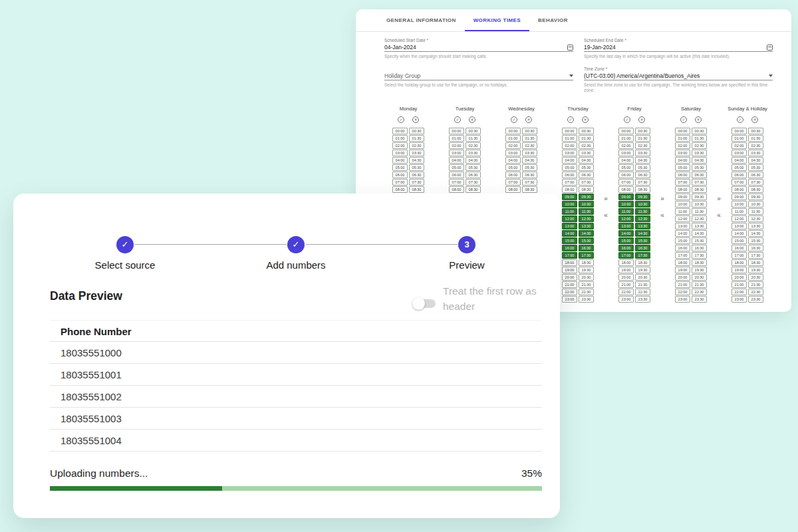  I want to click on time-slot: 02:30, so click(755, 146).